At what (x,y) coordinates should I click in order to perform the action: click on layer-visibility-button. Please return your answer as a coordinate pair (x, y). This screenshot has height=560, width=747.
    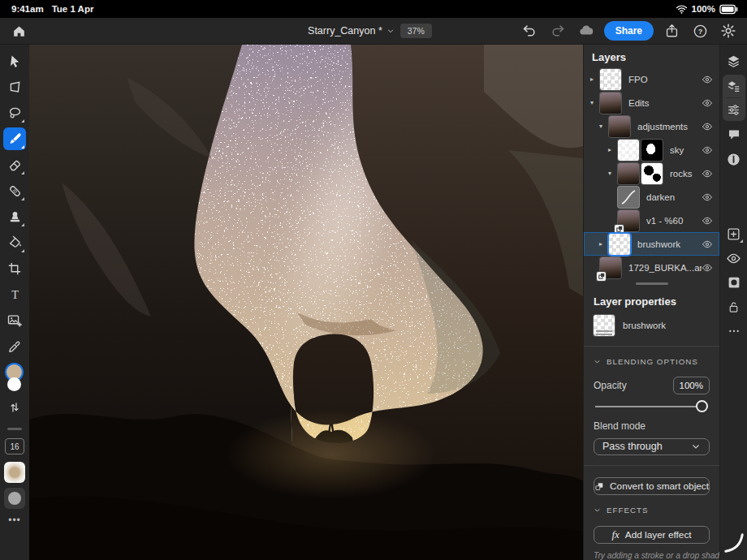
    Looking at the image, I should click on (734, 258).